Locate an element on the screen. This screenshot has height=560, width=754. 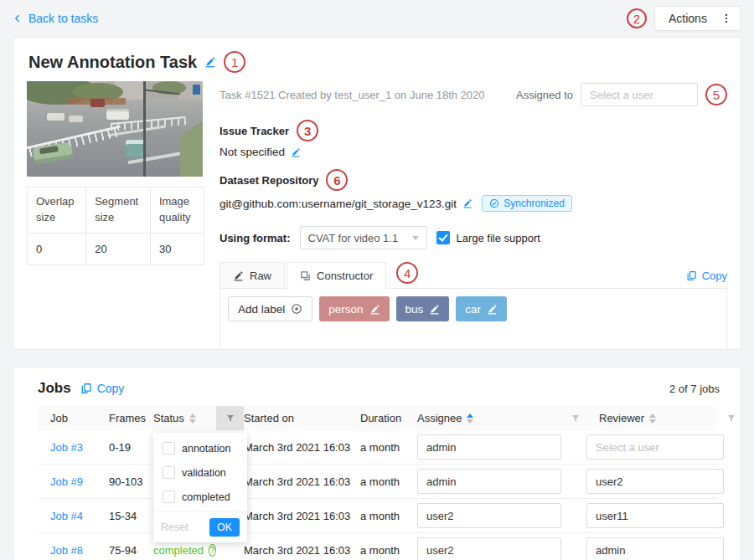
tab-raw-label: Raw is located at coordinates (261, 276).